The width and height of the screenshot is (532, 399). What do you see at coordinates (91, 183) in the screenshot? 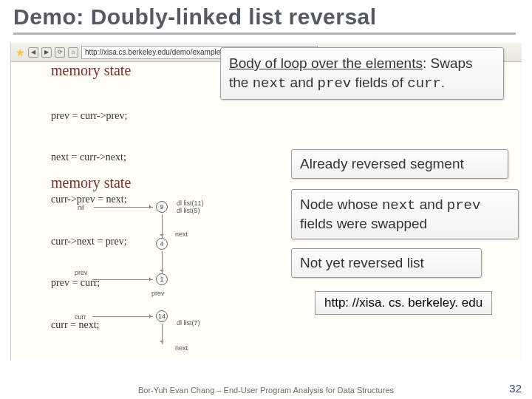
I see `memory-state-label-bottom: memory state` at bounding box center [91, 183].